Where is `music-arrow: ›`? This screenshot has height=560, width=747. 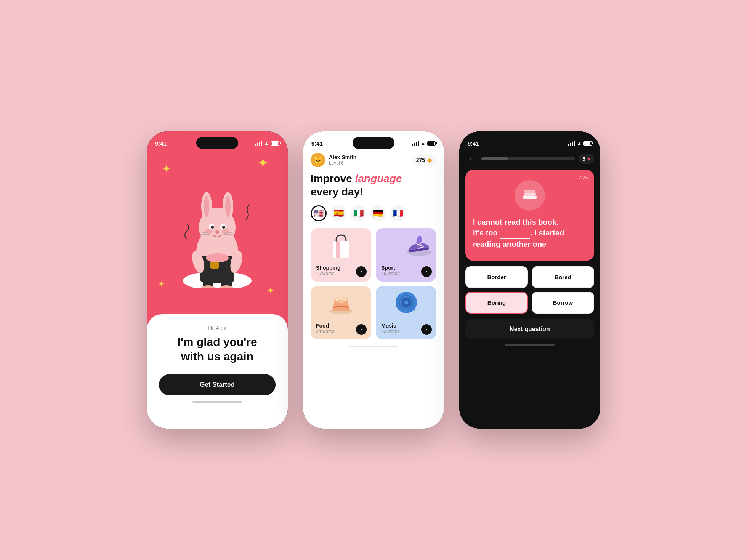
music-arrow: › is located at coordinates (426, 330).